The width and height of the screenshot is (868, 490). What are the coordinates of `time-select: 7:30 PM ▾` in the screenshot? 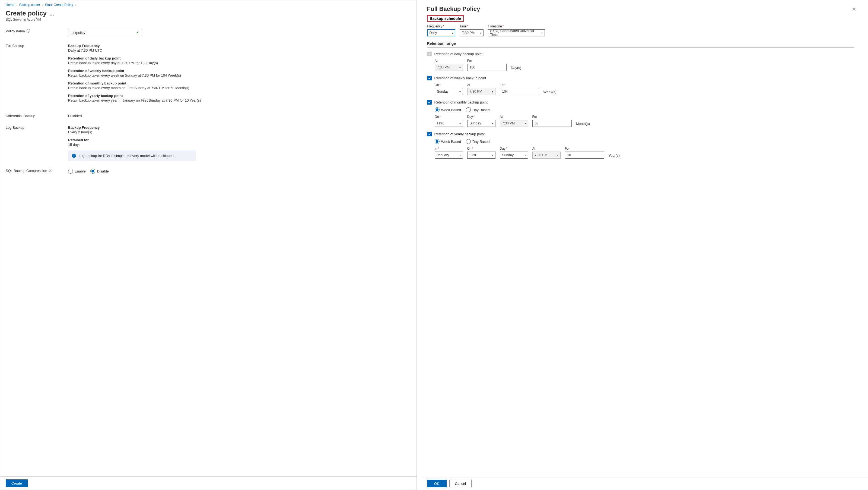 It's located at (472, 33).